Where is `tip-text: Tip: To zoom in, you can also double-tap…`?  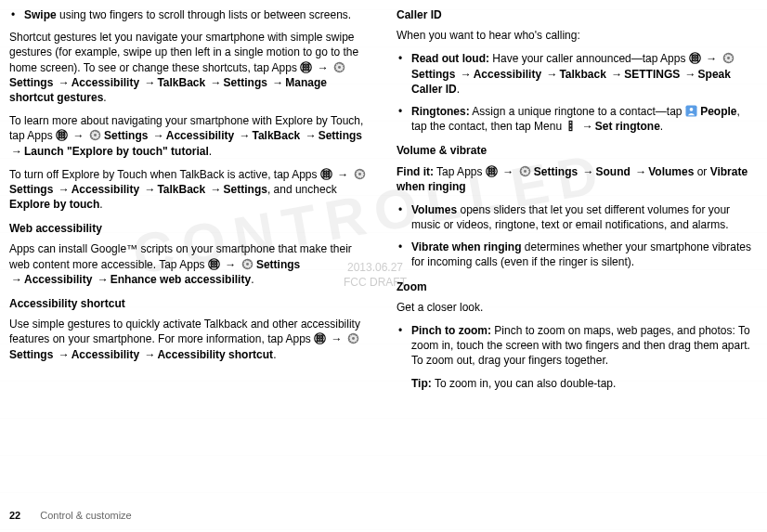
tip-text: Tip: To zoom in, you can also double-tap… is located at coordinates (578, 383).